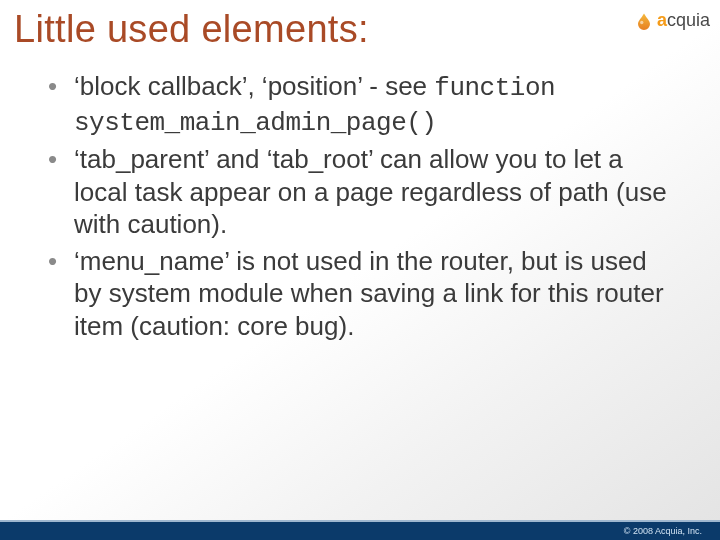 This screenshot has height=540, width=720. Describe the element at coordinates (672, 20) in the screenshot. I see `brand-logo: acquia` at that location.